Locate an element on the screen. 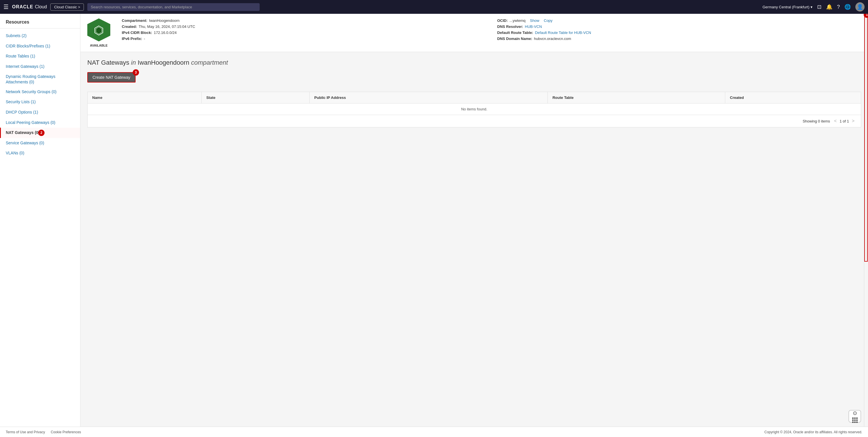 The width and height of the screenshot is (868, 437). cloud-wordmark: Cloud is located at coordinates (41, 7).